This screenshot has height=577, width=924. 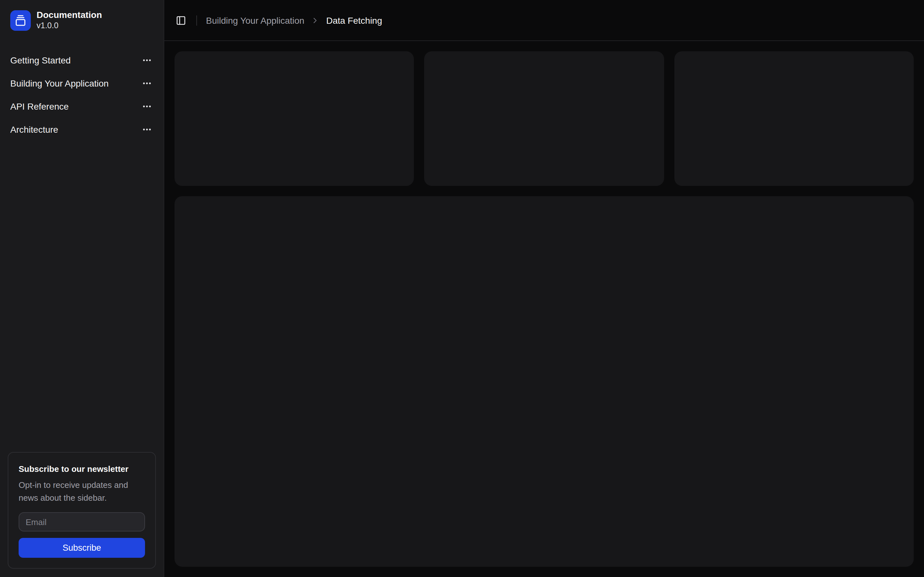 I want to click on email-input, so click(x=82, y=522).